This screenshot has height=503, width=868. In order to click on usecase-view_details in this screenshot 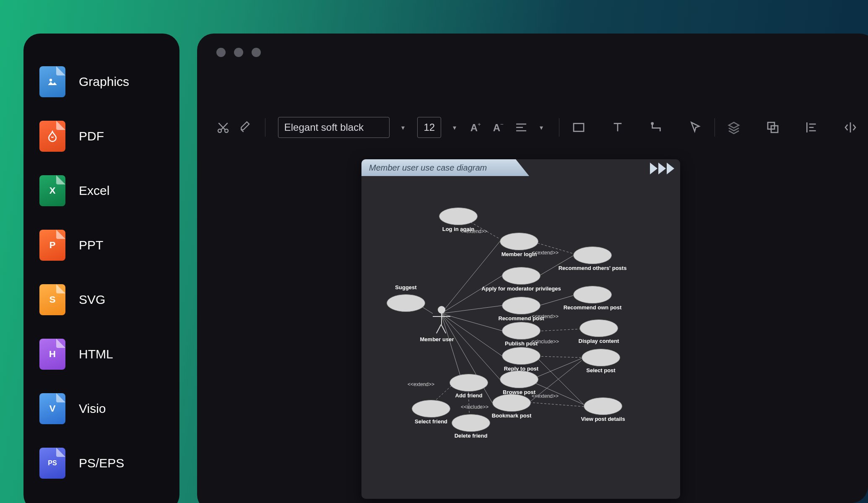, I will do `click(603, 406)`.